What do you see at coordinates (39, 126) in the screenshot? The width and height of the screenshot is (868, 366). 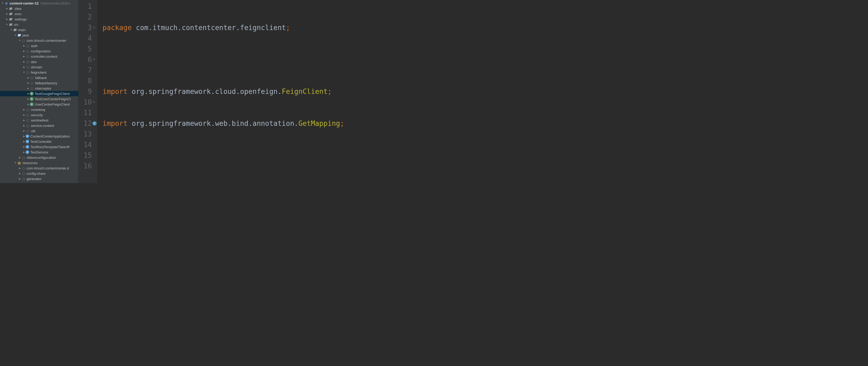 I see `tree-item-service-content: service.content` at bounding box center [39, 126].